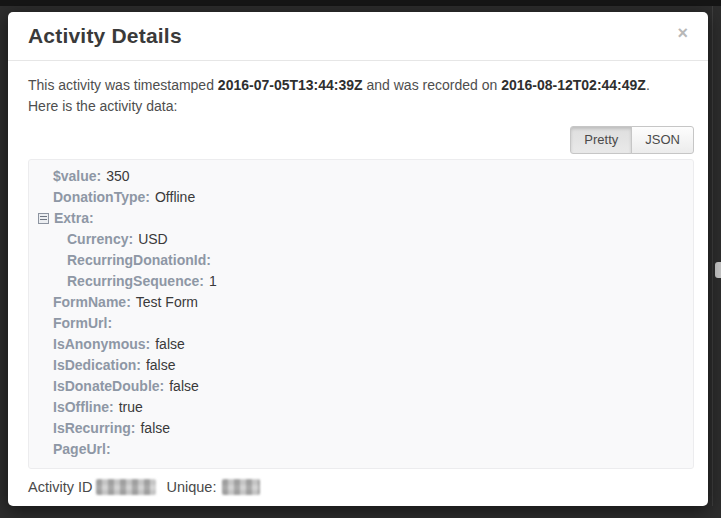  I want to click on activity-field-row: PageUrl:, so click(361, 450).